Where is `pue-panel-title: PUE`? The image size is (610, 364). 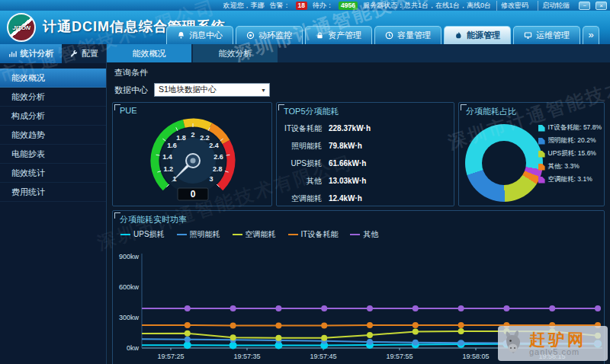 pue-panel-title: PUE is located at coordinates (128, 110).